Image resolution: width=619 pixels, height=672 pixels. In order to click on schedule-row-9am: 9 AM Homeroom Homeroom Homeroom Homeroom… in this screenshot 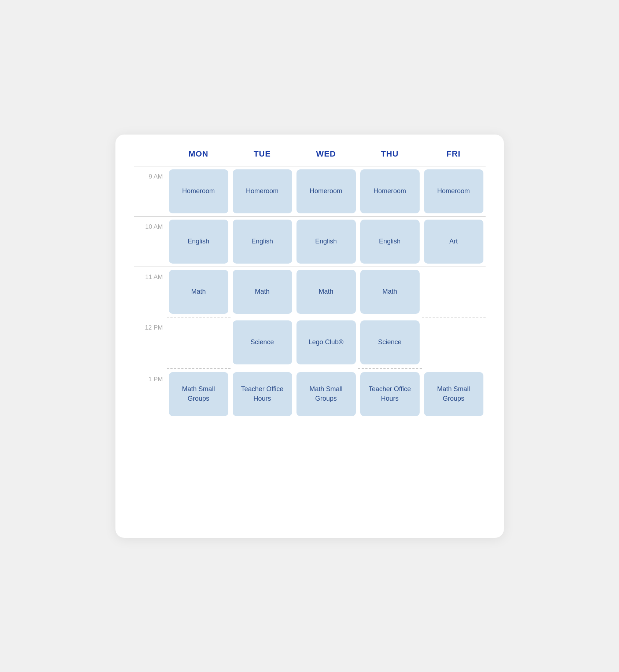, I will do `click(310, 191)`.